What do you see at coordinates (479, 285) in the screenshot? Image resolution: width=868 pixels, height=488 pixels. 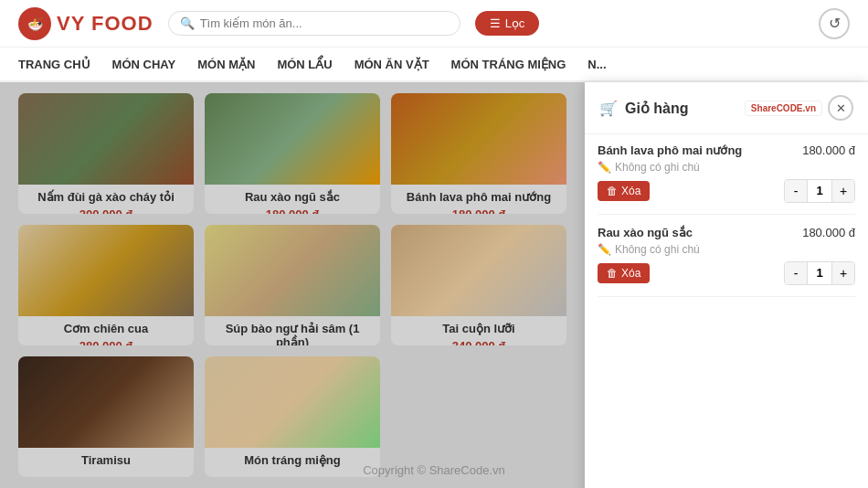 I see `food-card: Tai cuộn lưỡi 340.000 đ 🍽 ĐẶT MÓN` at bounding box center [479, 285].